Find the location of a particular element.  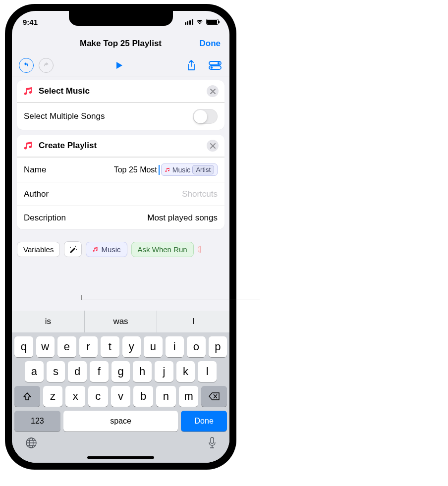

key-row-4: 123 space Done is located at coordinates (121, 419).